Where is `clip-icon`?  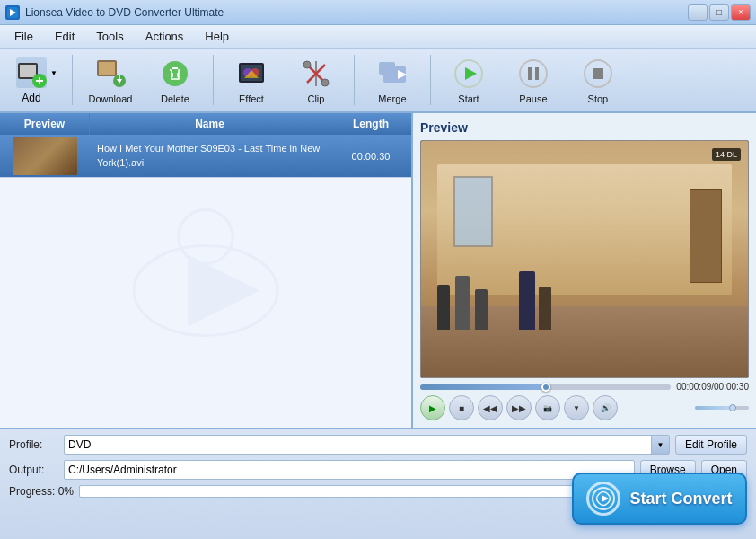 clip-icon is located at coordinates (316, 74).